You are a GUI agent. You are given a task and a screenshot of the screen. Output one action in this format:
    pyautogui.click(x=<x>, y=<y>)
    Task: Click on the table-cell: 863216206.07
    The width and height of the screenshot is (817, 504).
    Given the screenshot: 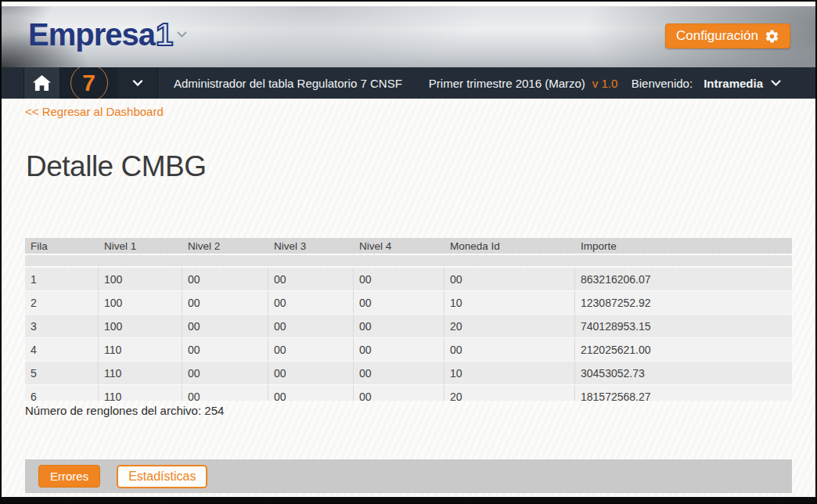 What is the action you would take?
    pyautogui.click(x=684, y=279)
    